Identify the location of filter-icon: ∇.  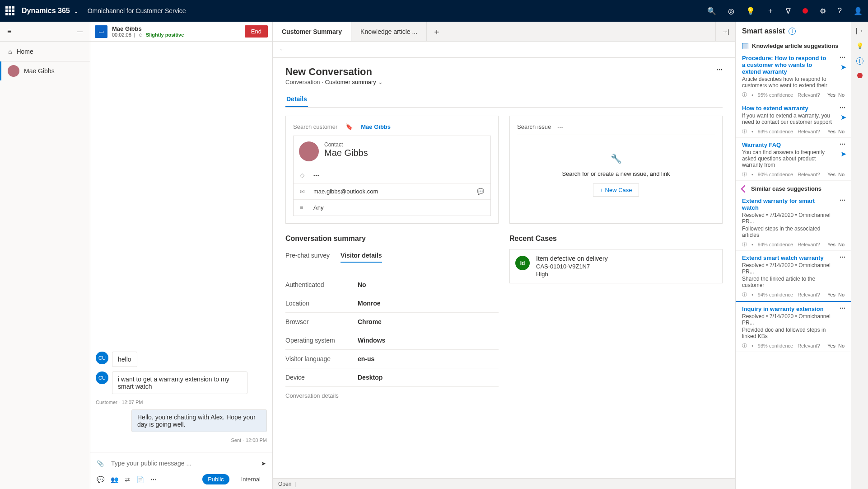
(789, 11).